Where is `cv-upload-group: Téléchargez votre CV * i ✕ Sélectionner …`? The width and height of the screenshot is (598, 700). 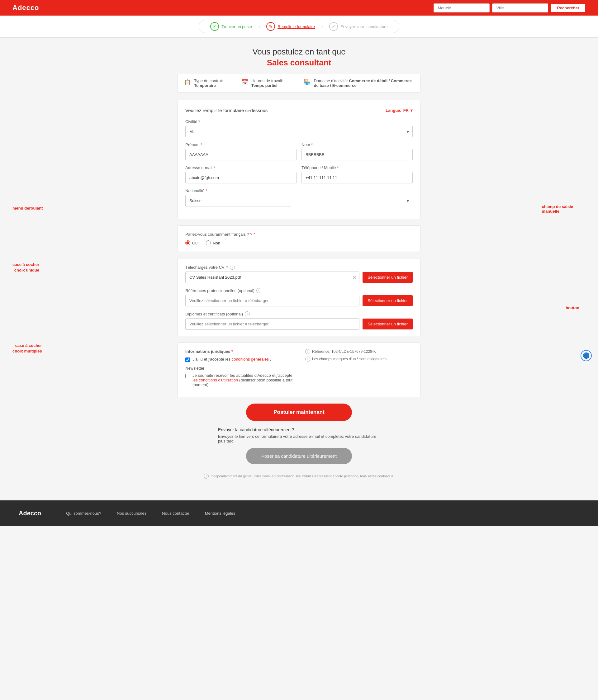
cv-upload-group: Téléchargez votre CV * i ✕ Sélectionner … is located at coordinates (299, 274).